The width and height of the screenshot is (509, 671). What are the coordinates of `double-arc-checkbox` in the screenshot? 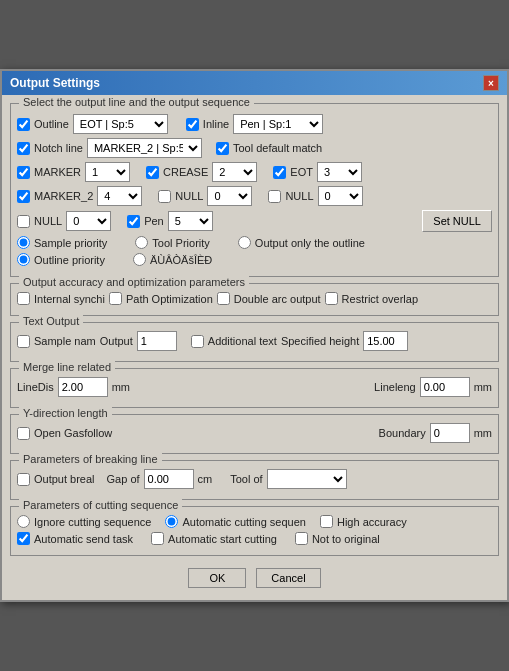 It's located at (224, 298).